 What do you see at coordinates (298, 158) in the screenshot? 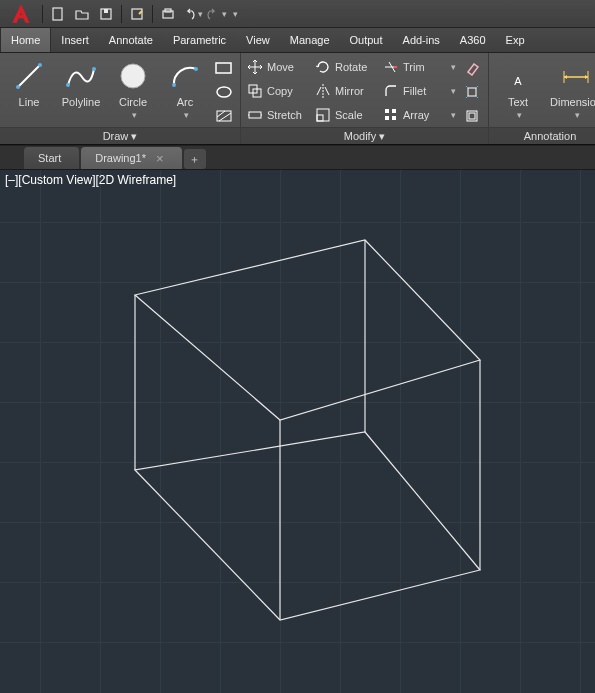
I see `document-tabs: Start Drawing1*× ＋` at bounding box center [298, 158].